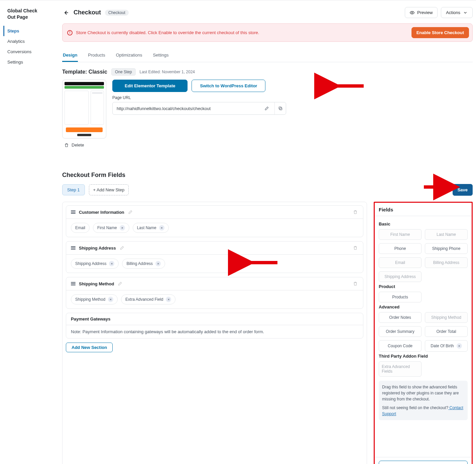 The width and height of the screenshot is (476, 464). What do you see at coordinates (91, 319) in the screenshot?
I see `card-title: Payment Gateways` at bounding box center [91, 319].